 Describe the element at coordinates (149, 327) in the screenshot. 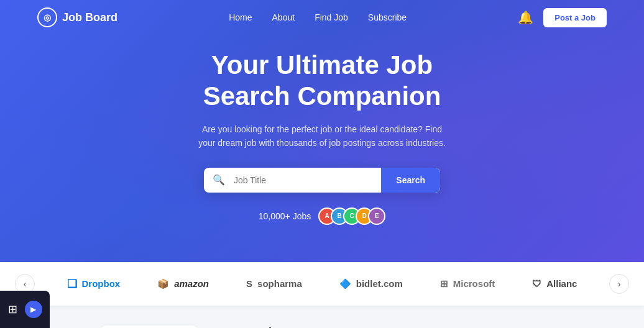

I see `sidebar: Job Type Clear Full Time Part Tire Remot…` at that location.